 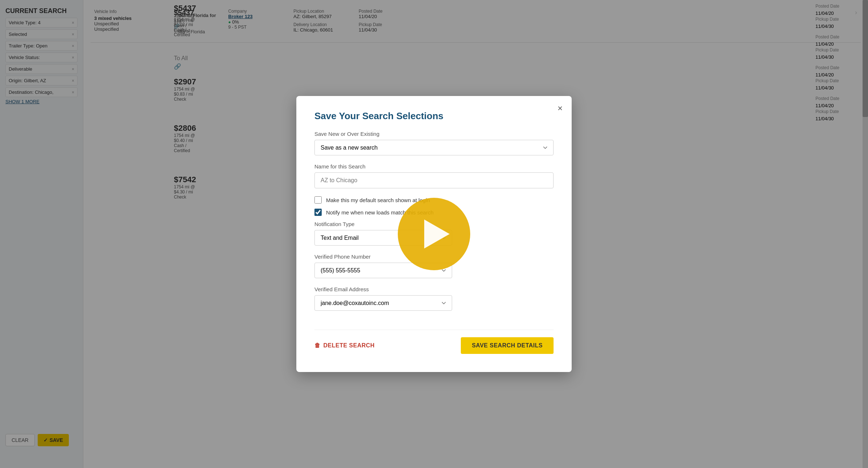 What do you see at coordinates (434, 116) in the screenshot?
I see `modal-title: Save Your Search Selections` at bounding box center [434, 116].